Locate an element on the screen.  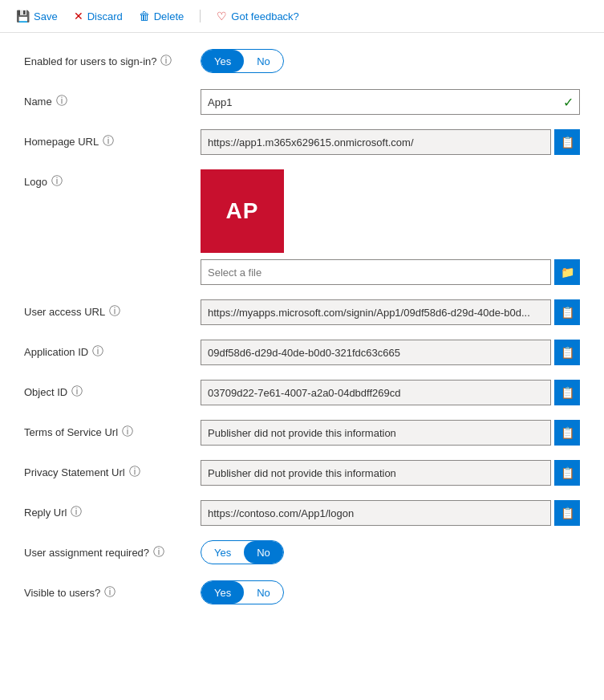
user-assignment-label: User assignment required? ⓘ is located at coordinates (112, 550).